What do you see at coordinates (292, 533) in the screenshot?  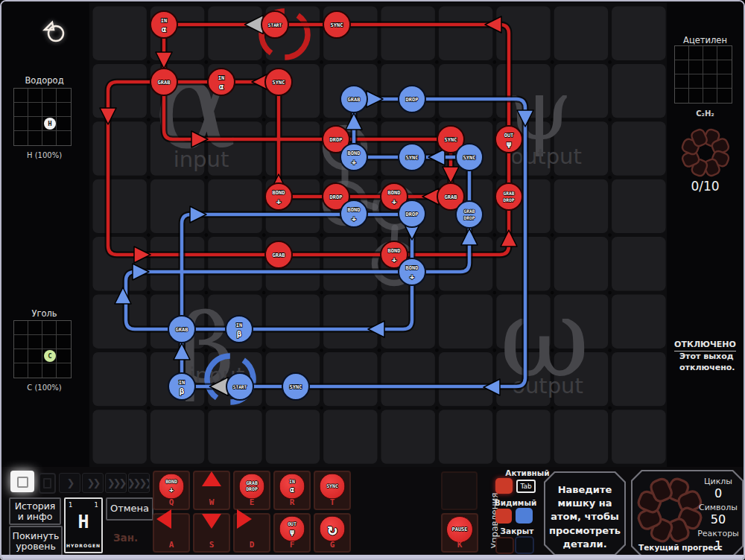 I see `palette-out-ψ: OUTψF` at bounding box center [292, 533].